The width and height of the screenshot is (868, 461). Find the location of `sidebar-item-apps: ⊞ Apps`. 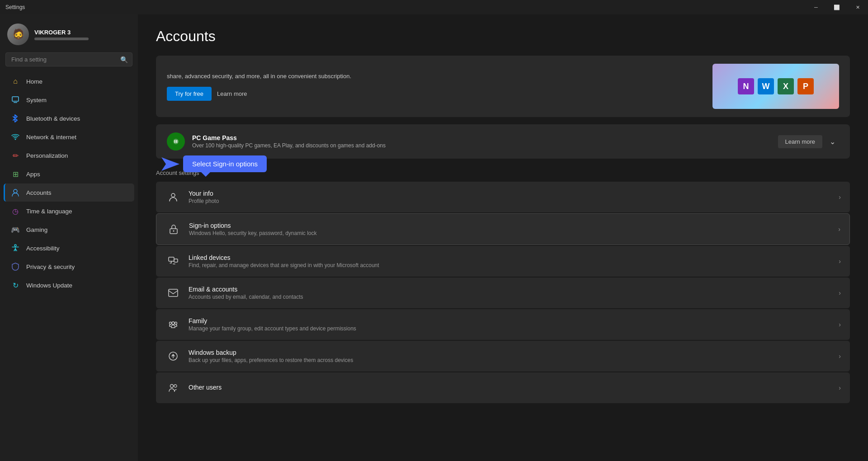

sidebar-item-apps: ⊞ Apps is located at coordinates (69, 174).